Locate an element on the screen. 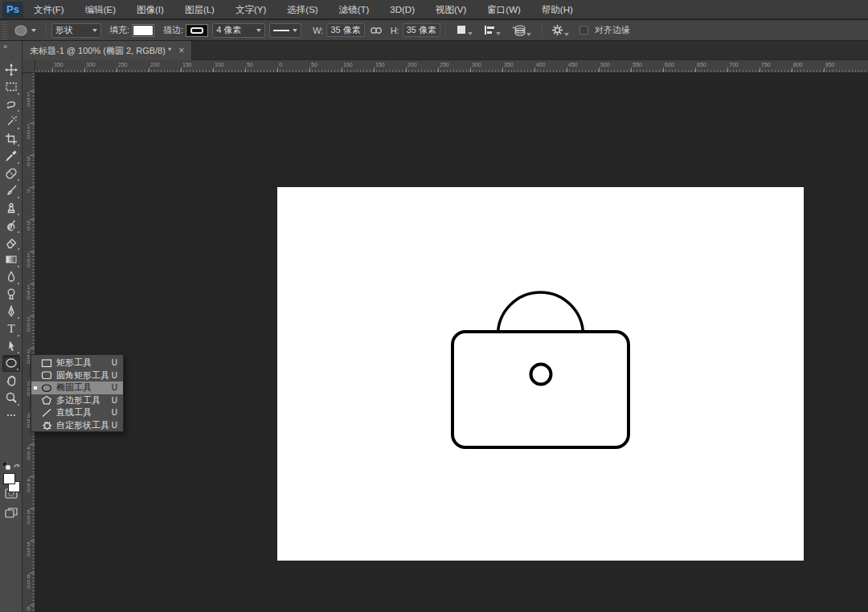  tool-mode-value: 形状 is located at coordinates (64, 31).